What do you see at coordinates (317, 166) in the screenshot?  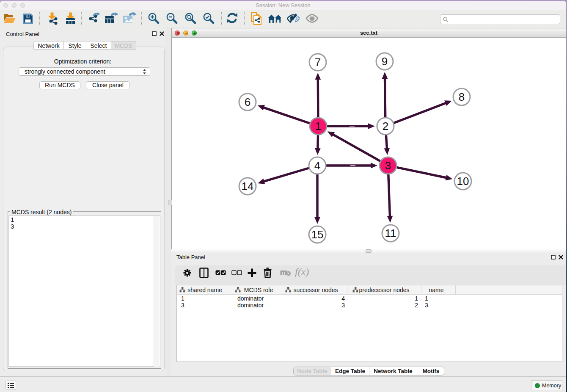 I see `svg-text: 4` at bounding box center [317, 166].